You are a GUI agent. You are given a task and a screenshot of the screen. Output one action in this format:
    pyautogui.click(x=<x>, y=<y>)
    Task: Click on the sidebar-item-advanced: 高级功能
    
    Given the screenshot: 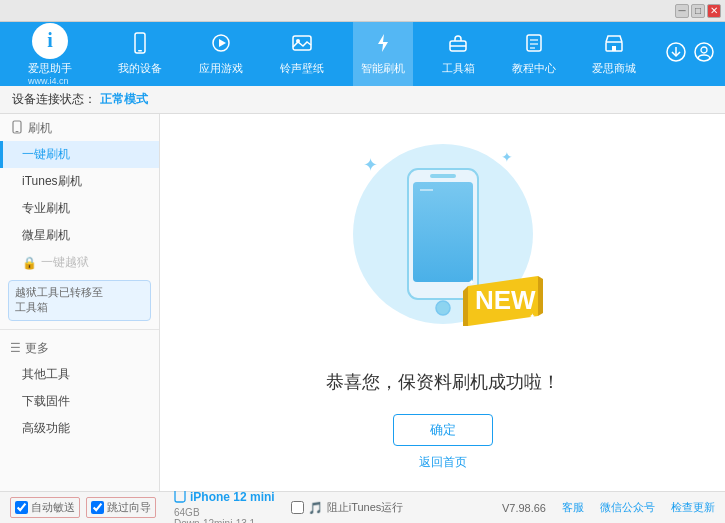 What is the action you would take?
    pyautogui.click(x=80, y=428)
    